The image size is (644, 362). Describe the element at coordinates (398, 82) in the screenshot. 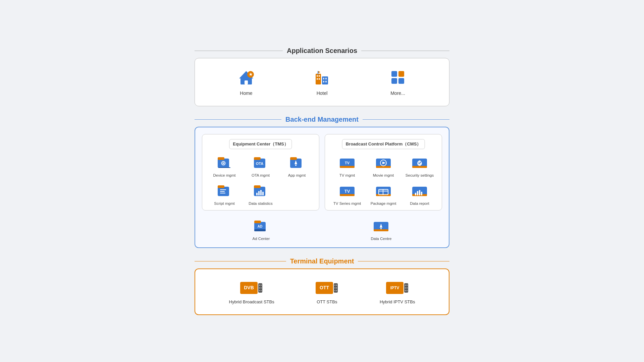

I see `scenario-more: More...` at that location.